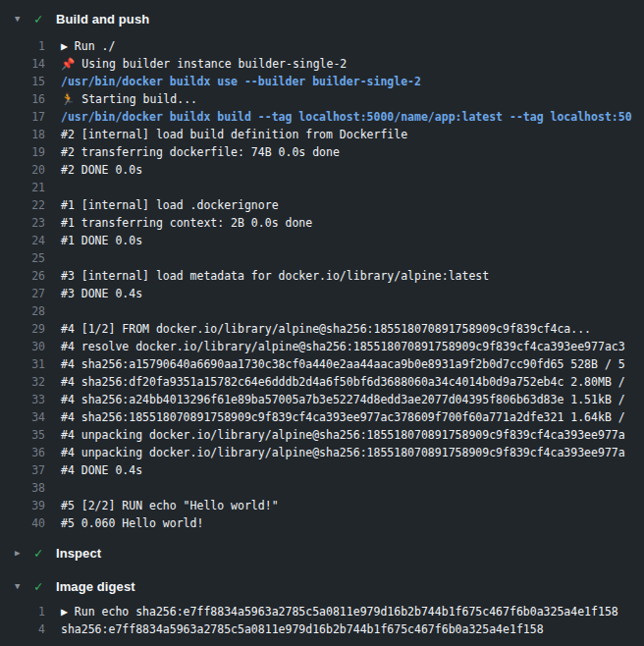  What do you see at coordinates (345, 223) in the screenshot?
I see `log-text: #1 transferring context: 2B 0.0s done` at bounding box center [345, 223].